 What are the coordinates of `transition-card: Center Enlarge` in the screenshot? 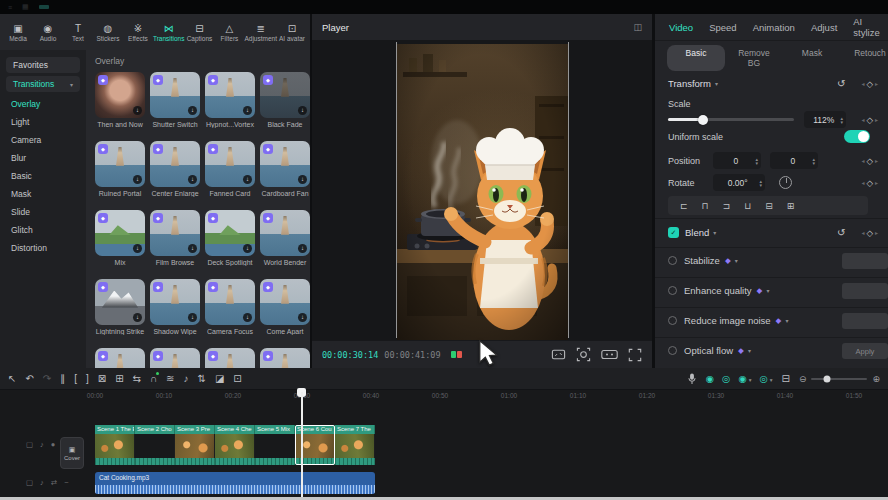 It's located at (175, 169).